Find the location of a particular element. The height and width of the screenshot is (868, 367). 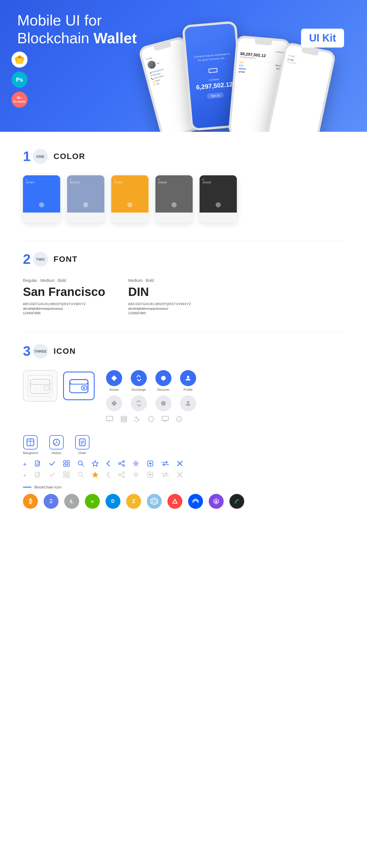

color-swatches: #3574FA #8DA0C8 #F5A623 #666666 is located at coordinates (184, 199).